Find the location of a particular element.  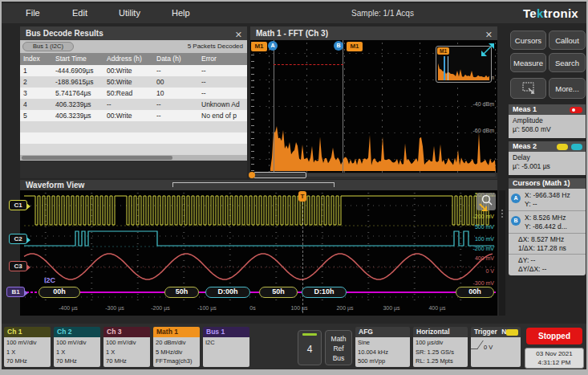

scale-label: -300 mV is located at coordinates (465, 283).